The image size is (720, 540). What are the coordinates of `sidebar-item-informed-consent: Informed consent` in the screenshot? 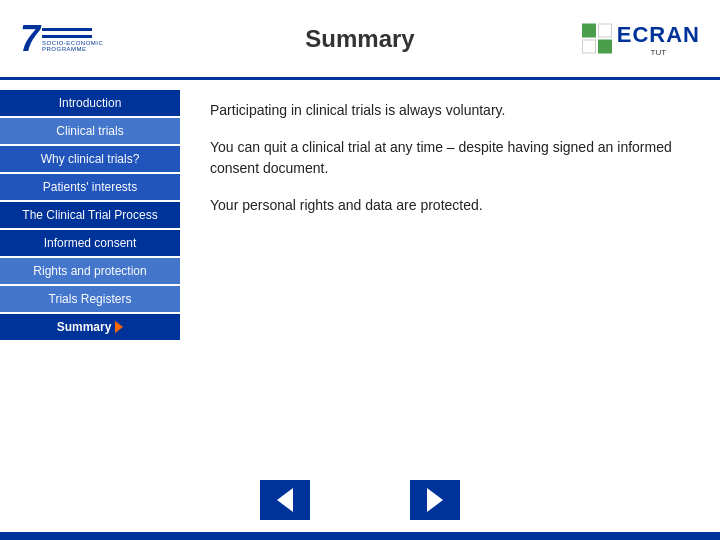 It's located at (90, 243).